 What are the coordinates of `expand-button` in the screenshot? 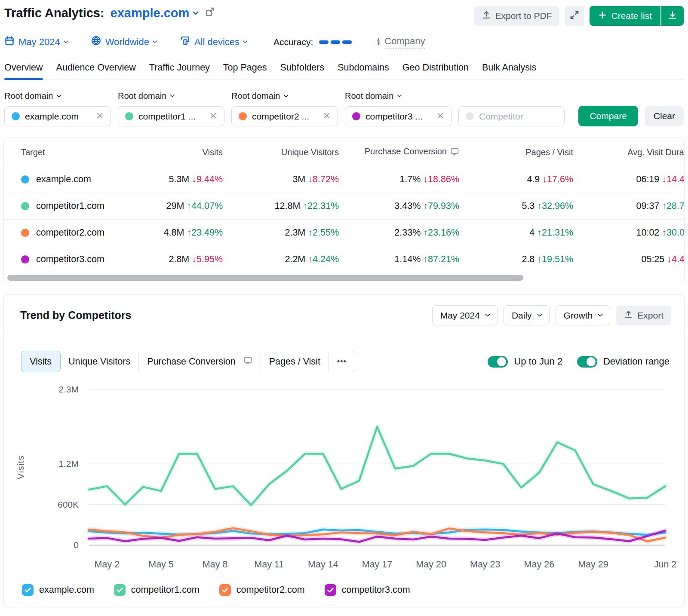 It's located at (574, 16).